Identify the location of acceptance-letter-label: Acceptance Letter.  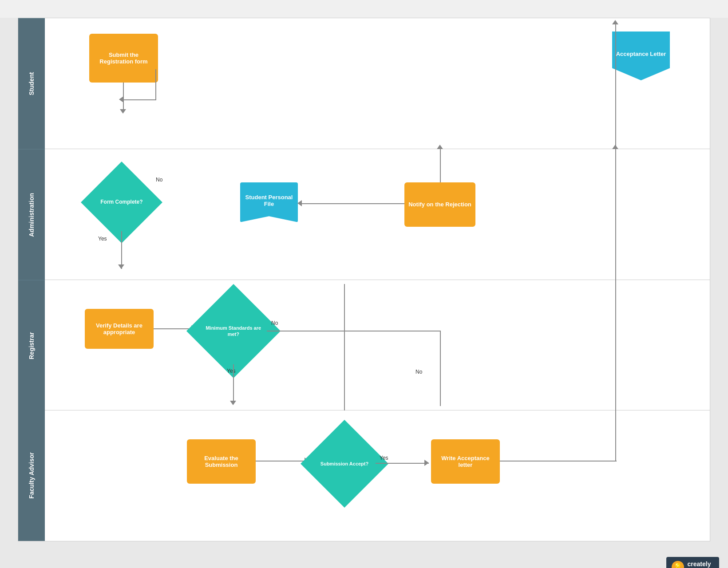
(641, 54).